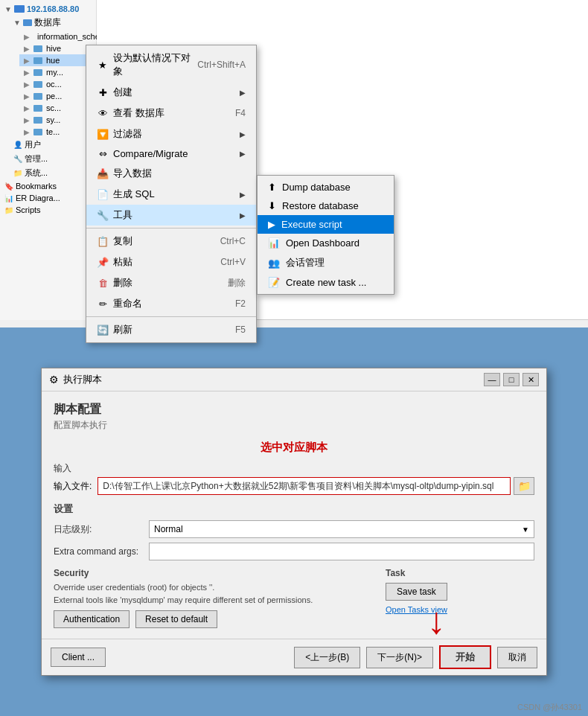 This screenshot has width=588, height=716. What do you see at coordinates (38, 198) in the screenshot?
I see `item-label: ER Diagra...` at bounding box center [38, 198].